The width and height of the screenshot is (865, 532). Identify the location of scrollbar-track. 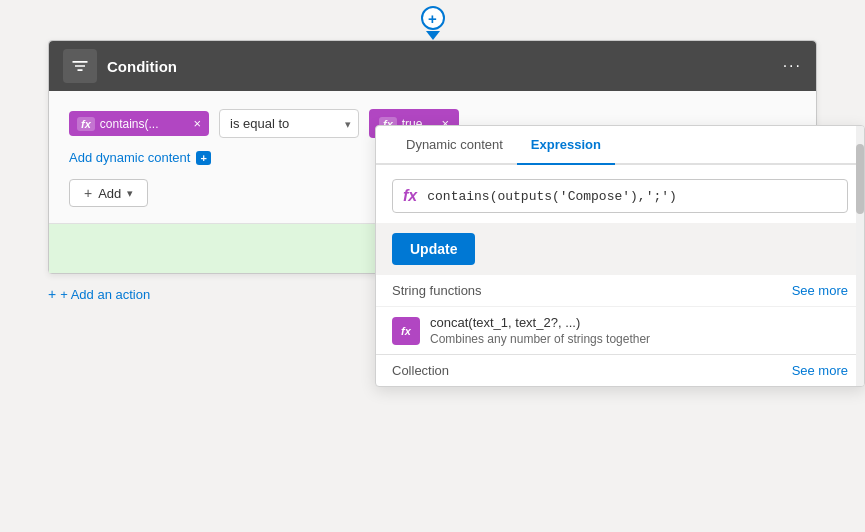
(860, 256).